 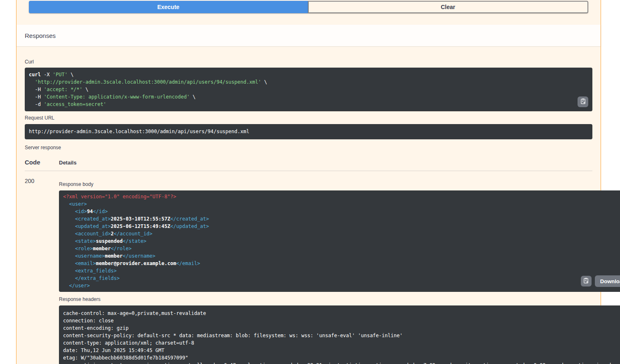 I want to click on request-url-label: Request URL, so click(x=308, y=118).